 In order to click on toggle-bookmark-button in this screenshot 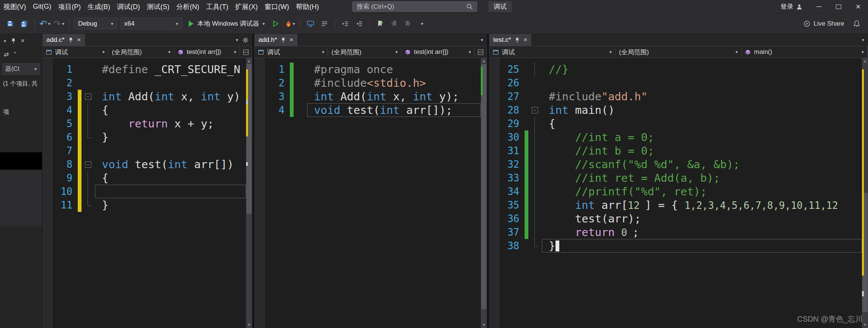, I will do `click(380, 24)`.